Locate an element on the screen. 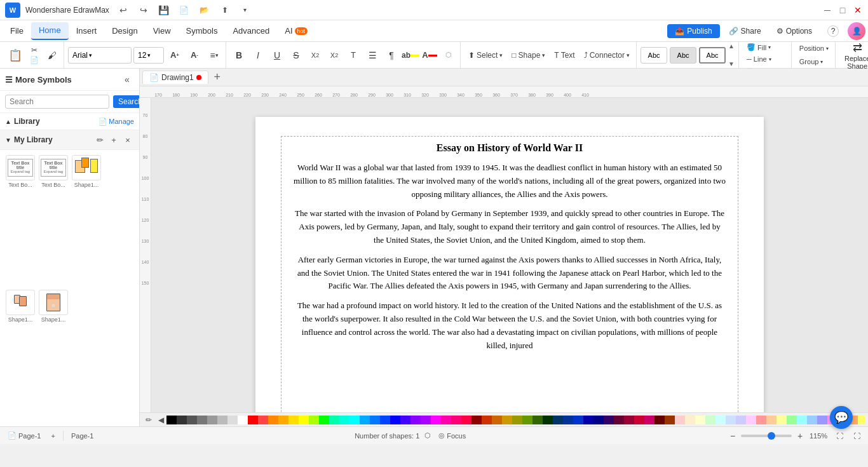 This screenshot has width=868, height=467. save-button: 💾 is located at coordinates (164, 10).